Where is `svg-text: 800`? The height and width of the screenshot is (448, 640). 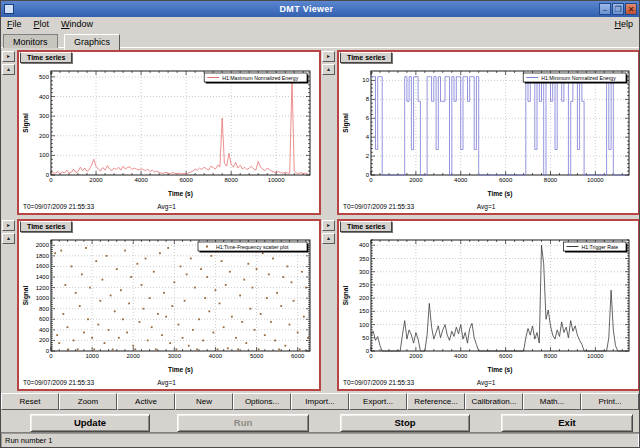
svg-text: 800 is located at coordinates (44, 309).